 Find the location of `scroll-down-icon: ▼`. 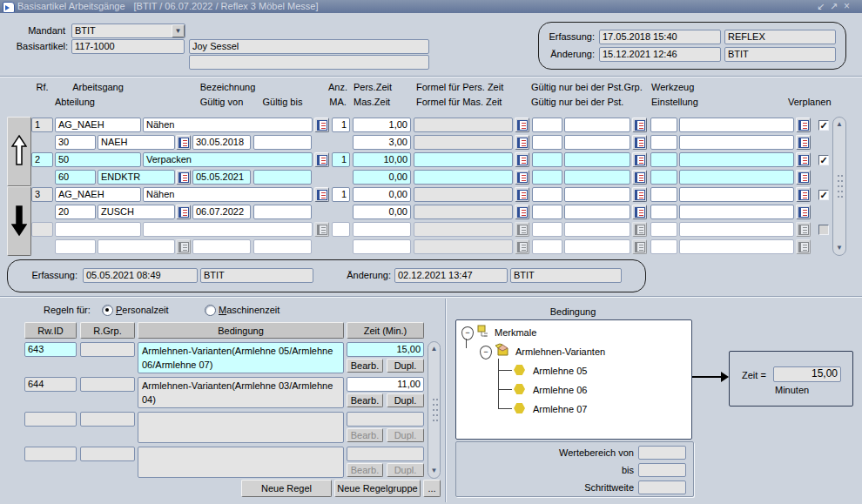

scroll-down-icon: ▼ is located at coordinates (434, 471).